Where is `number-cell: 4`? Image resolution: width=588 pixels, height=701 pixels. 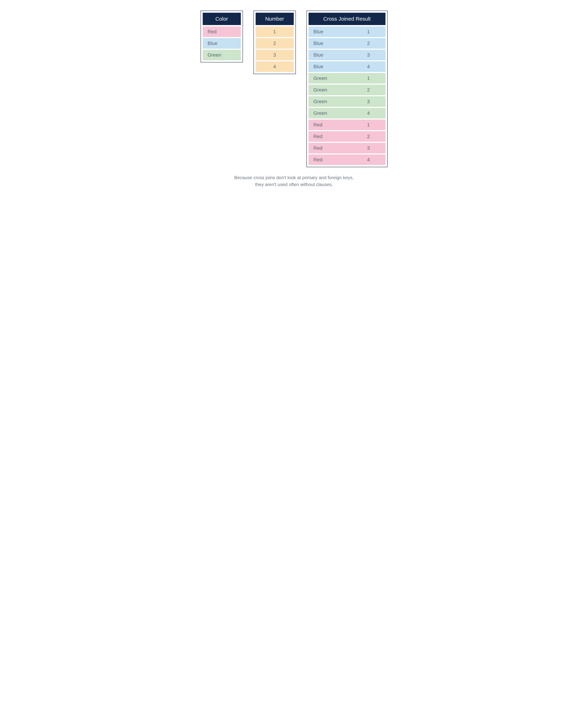 number-cell: 4 is located at coordinates (275, 67).